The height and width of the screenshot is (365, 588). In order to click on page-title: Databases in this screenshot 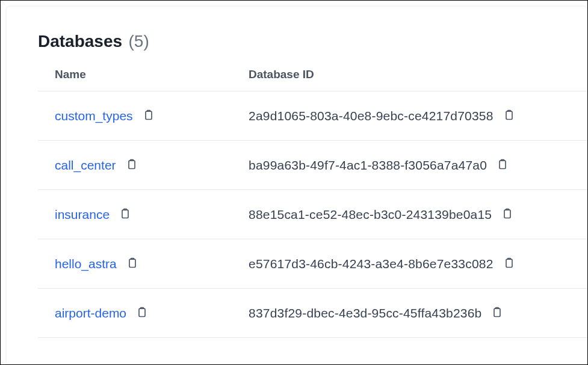, I will do `click(80, 41)`.